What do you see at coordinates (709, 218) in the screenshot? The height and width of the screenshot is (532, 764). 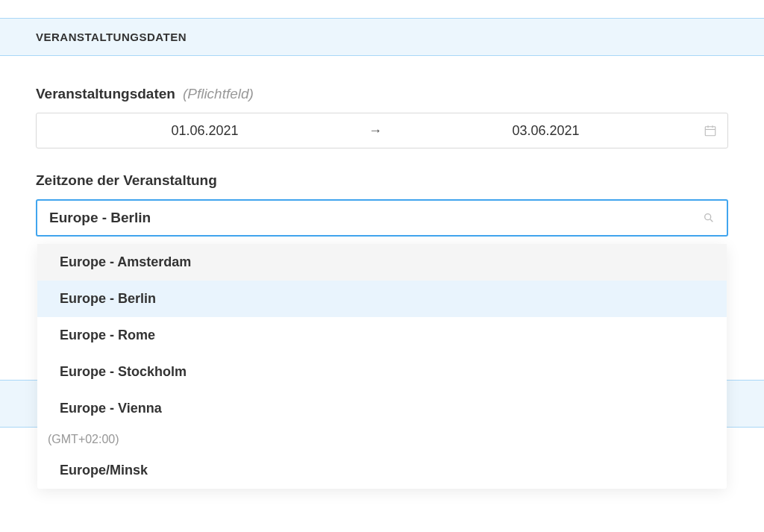 I see `search-icon` at bounding box center [709, 218].